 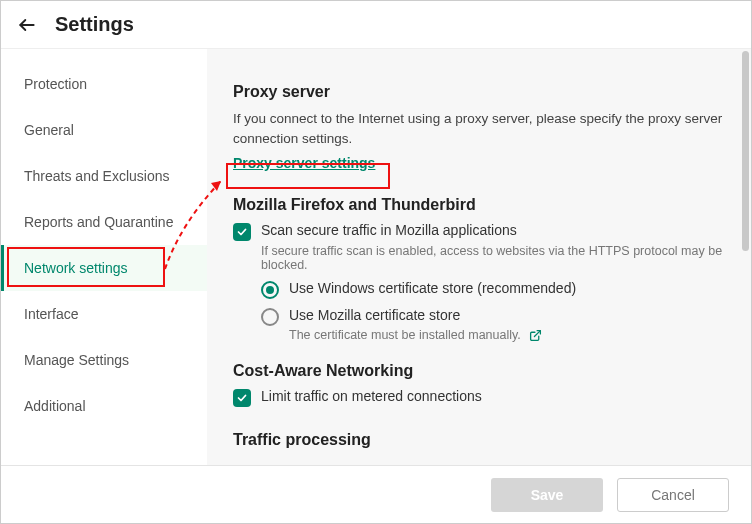 I want to click on scan-secure-label: Scan secure traffic in Mozilla applicati…, so click(x=389, y=230).